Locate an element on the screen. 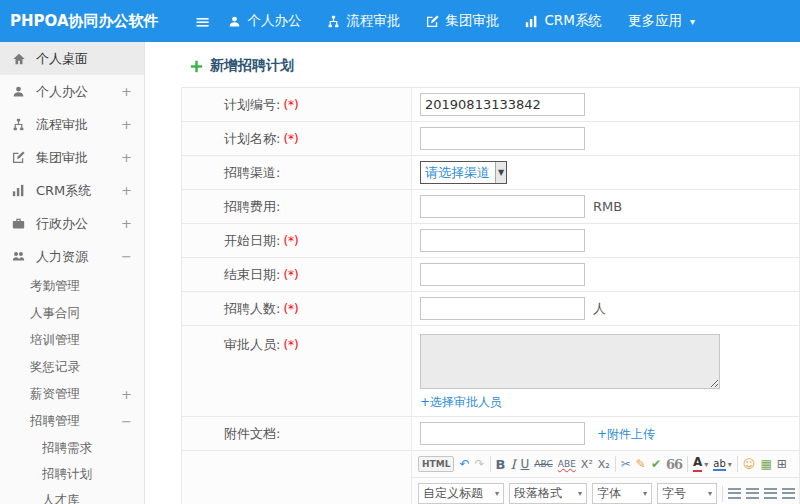 The image size is (800, 504). remove-format-icon: ✂ is located at coordinates (626, 464).